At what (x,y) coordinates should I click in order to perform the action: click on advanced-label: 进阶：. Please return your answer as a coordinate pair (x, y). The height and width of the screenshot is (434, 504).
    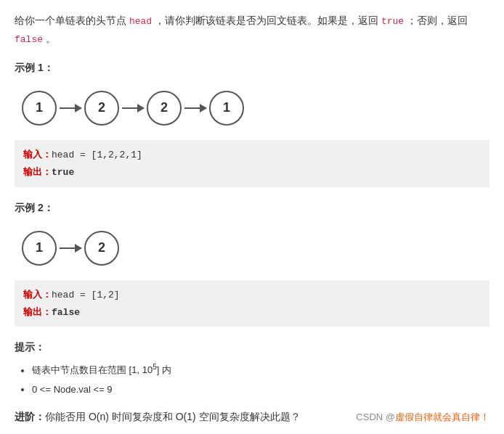
    Looking at the image, I should click on (30, 417).